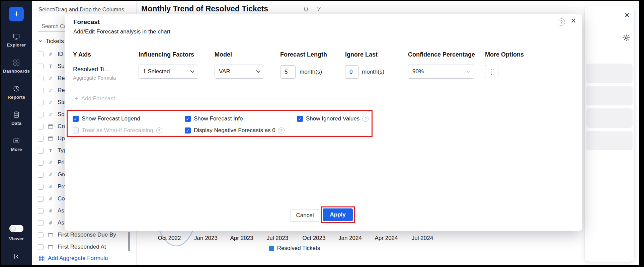  Describe the element at coordinates (373, 72) in the screenshot. I see `ignore-last-unit: month(s)` at that location.